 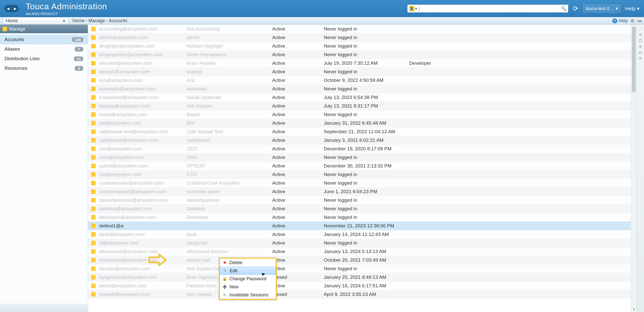 I want to click on ctx-item-change-password: 🔒Change Password, so click(x=248, y=279).